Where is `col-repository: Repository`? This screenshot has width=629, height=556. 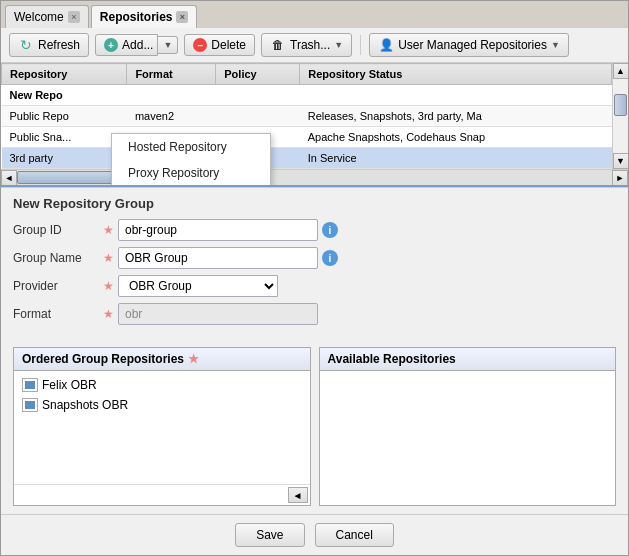 col-repository: Repository is located at coordinates (64, 74).